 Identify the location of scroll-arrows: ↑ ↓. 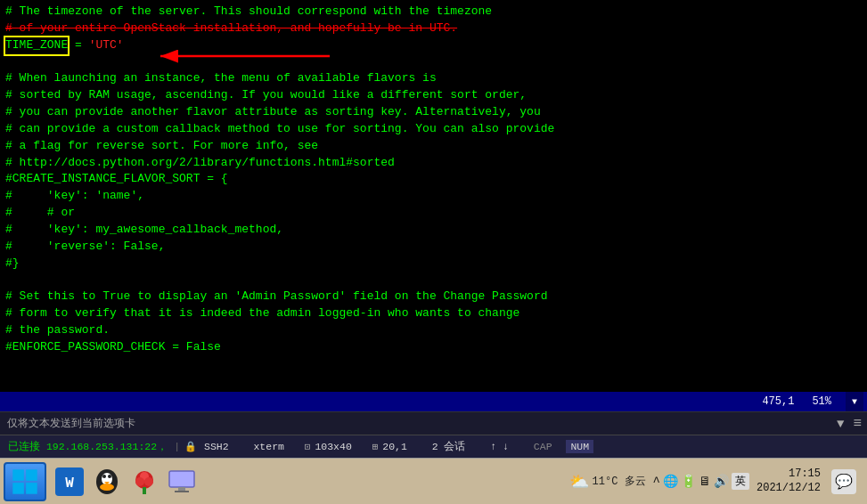
(499, 447).